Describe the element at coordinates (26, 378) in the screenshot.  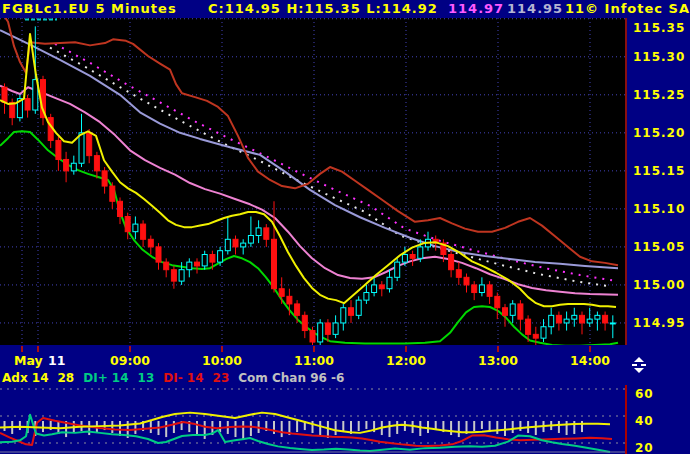
I see `adx-label: Adx 14` at that location.